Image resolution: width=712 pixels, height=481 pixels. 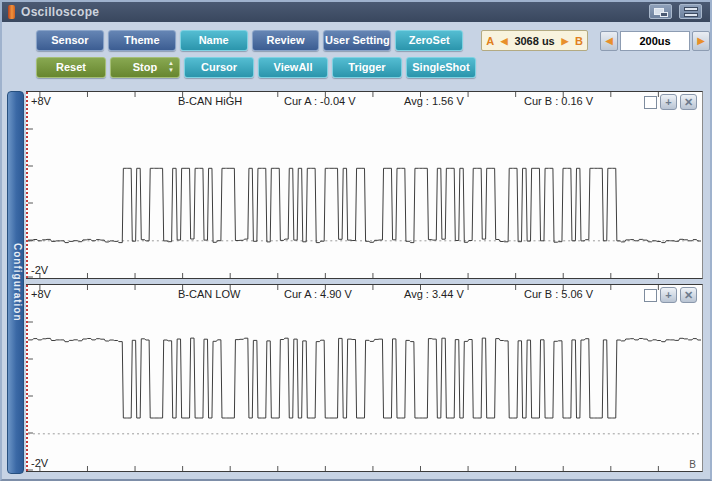 What do you see at coordinates (690, 12) in the screenshot?
I see `tile-windows-icon` at bounding box center [690, 12].